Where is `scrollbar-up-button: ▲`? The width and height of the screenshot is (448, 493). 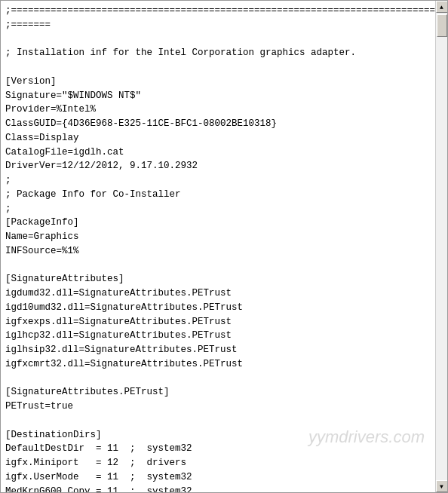
scrollbar-up-button: ▲ is located at coordinates (442, 7).